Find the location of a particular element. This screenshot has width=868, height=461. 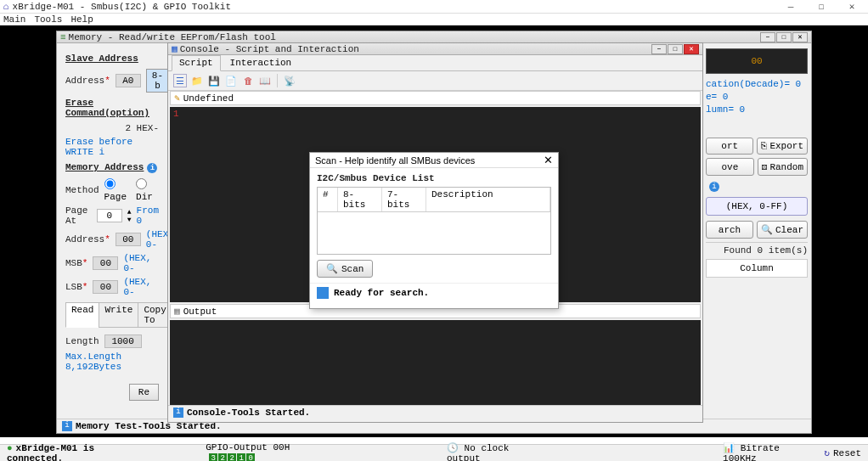

clock-icon: 🕓 is located at coordinates (453, 448).